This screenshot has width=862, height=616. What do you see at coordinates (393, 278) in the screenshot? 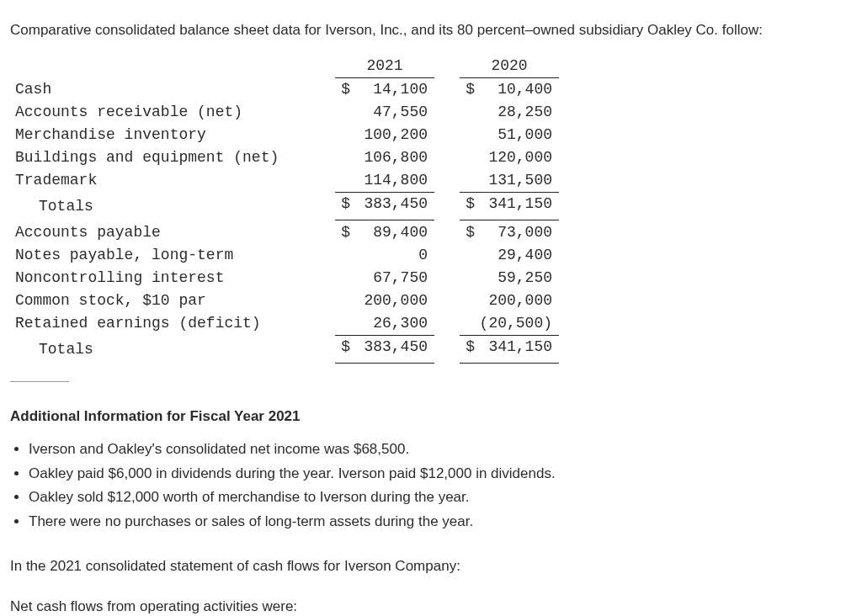
I see `cell-value: 67,750` at bounding box center [393, 278].